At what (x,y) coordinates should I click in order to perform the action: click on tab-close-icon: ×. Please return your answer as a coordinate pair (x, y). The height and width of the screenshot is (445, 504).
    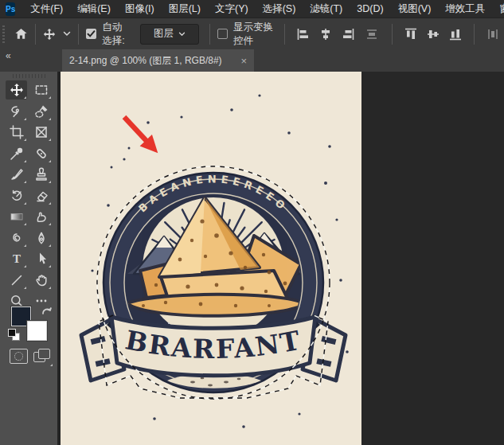
    Looking at the image, I should click on (240, 61).